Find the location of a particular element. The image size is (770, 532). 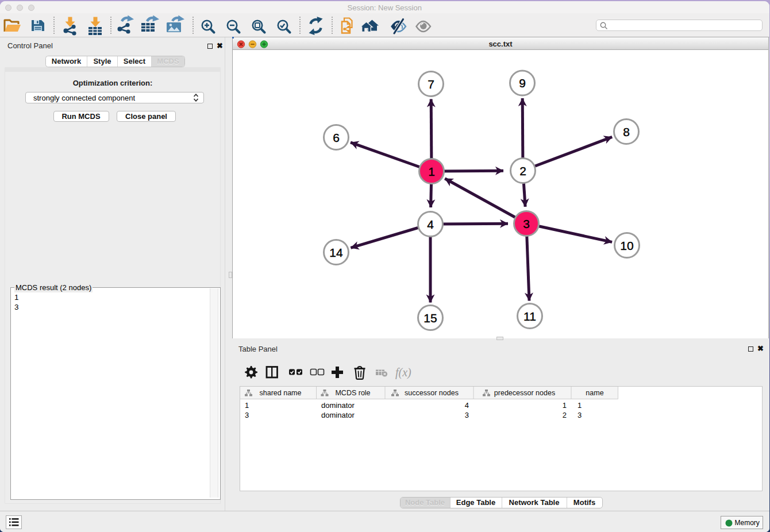

svg-text: successor nodes is located at coordinates (432, 393).